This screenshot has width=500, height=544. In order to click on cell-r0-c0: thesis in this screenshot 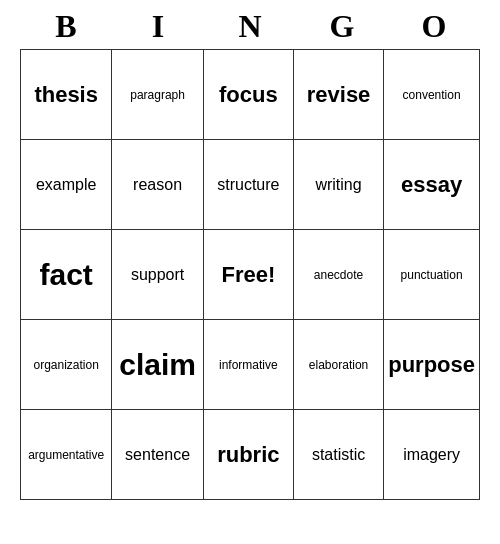, I will do `click(66, 95)`.